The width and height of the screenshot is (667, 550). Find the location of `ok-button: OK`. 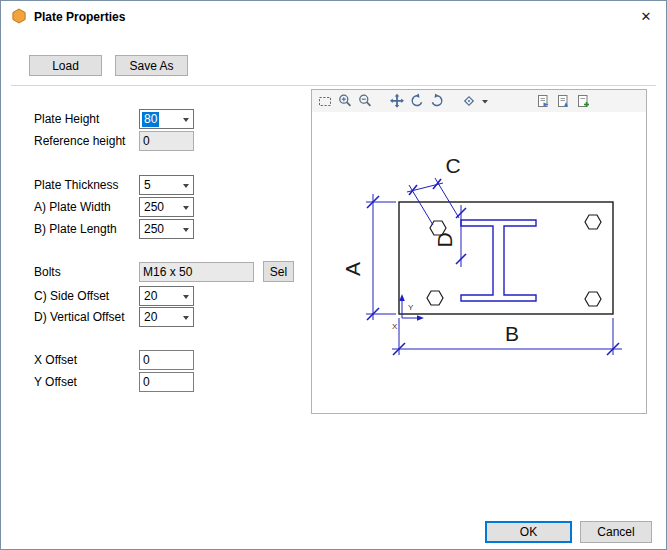

ok-button: OK is located at coordinates (528, 532).